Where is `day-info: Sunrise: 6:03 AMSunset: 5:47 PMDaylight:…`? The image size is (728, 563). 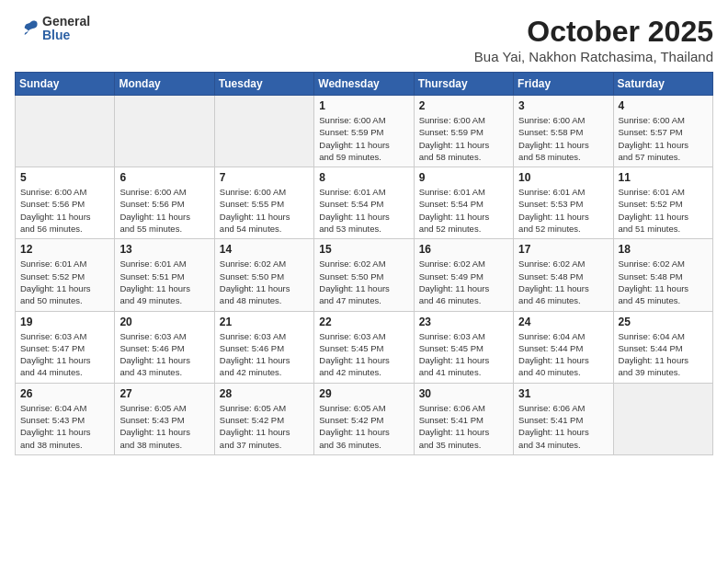 day-info: Sunrise: 6:03 AMSunset: 5:47 PMDaylight:… is located at coordinates (64, 355).